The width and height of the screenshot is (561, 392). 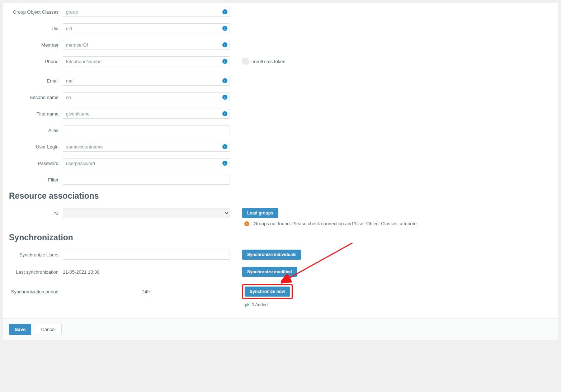 What do you see at coordinates (270, 272) in the screenshot?
I see `synchronize-modified-button: Synchronize modified` at bounding box center [270, 272].